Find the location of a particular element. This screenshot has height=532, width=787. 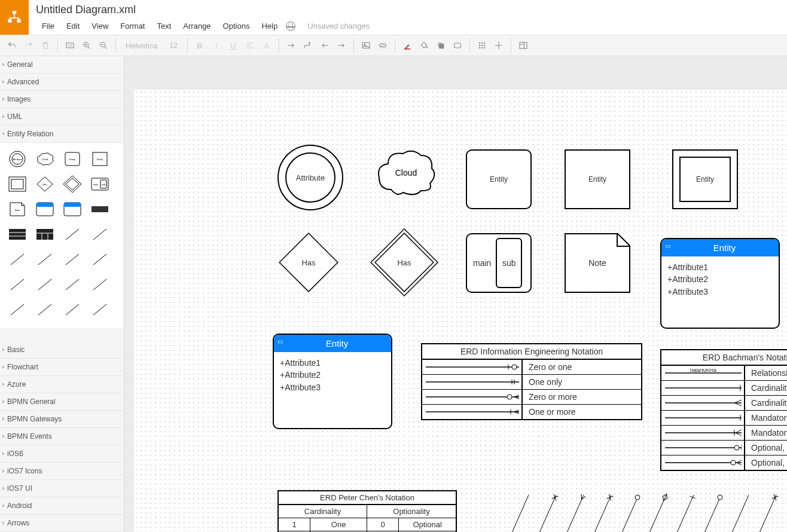

stroke-color-button is located at coordinates (407, 45).